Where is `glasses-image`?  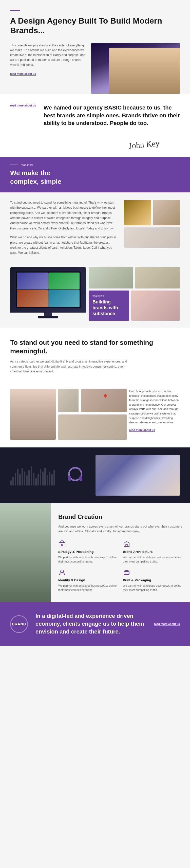 glasses-image is located at coordinates (68, 401).